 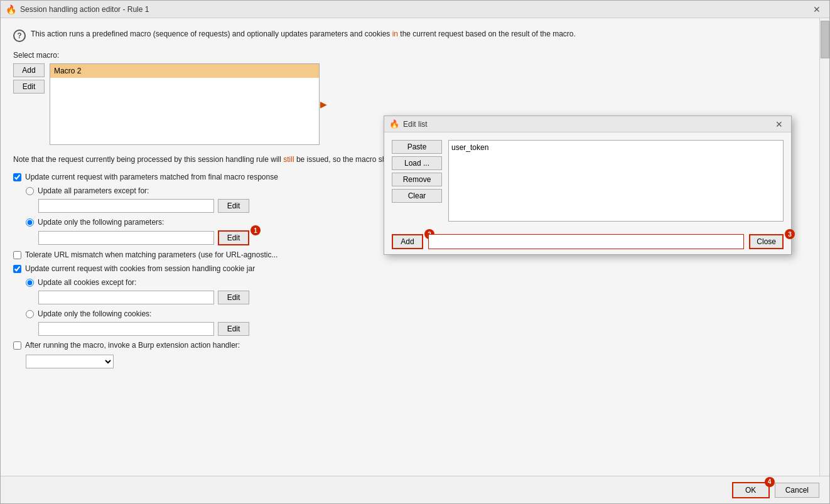 What do you see at coordinates (30, 282) in the screenshot?
I see `cookies-radio1` at bounding box center [30, 282].